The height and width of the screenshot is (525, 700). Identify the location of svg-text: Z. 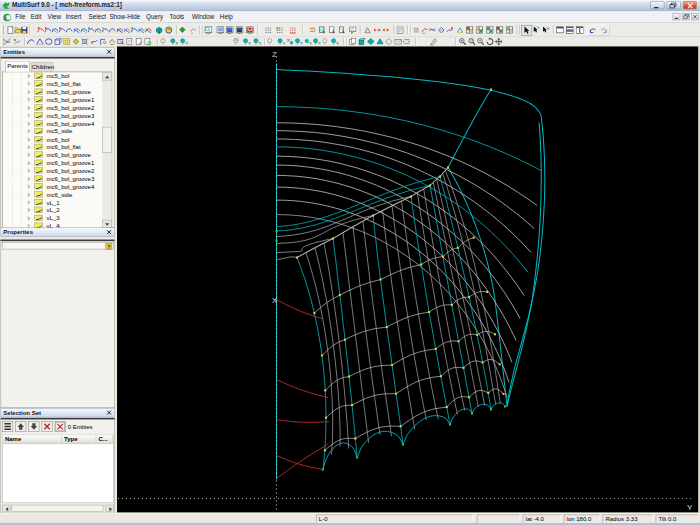
(274, 54).